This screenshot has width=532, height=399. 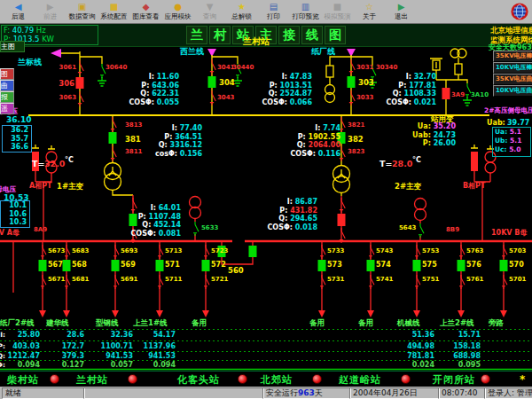 I want to click on back-icon: ◀, so click(x=19, y=7).